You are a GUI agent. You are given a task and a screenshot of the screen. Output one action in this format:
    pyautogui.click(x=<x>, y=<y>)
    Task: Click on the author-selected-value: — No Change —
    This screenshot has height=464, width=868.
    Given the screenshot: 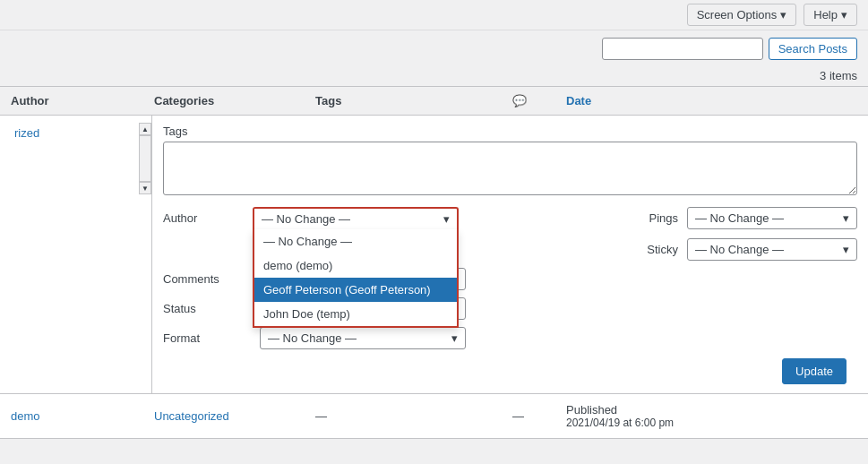 What is the action you would take?
    pyautogui.click(x=306, y=219)
    